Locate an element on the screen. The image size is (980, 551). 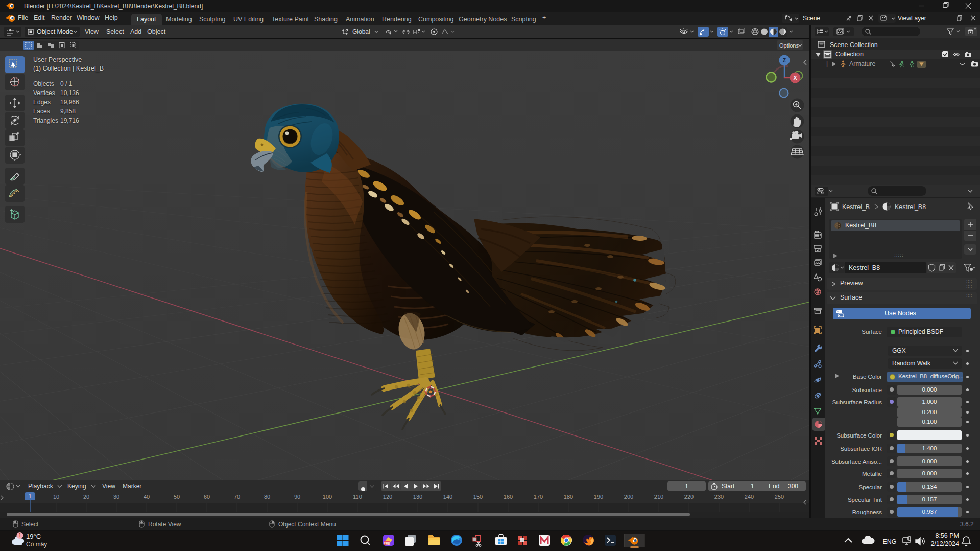
svg-text: 190 is located at coordinates (599, 497).